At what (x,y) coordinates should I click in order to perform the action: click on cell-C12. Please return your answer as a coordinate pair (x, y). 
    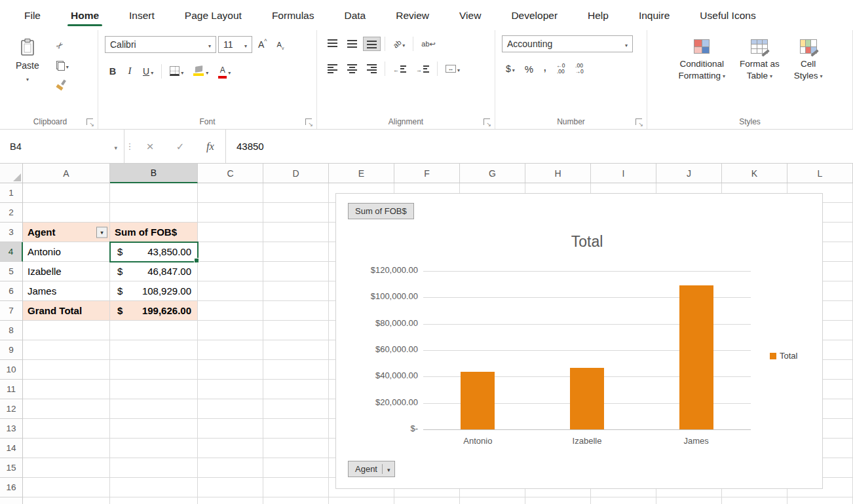
    Looking at the image, I should click on (231, 409).